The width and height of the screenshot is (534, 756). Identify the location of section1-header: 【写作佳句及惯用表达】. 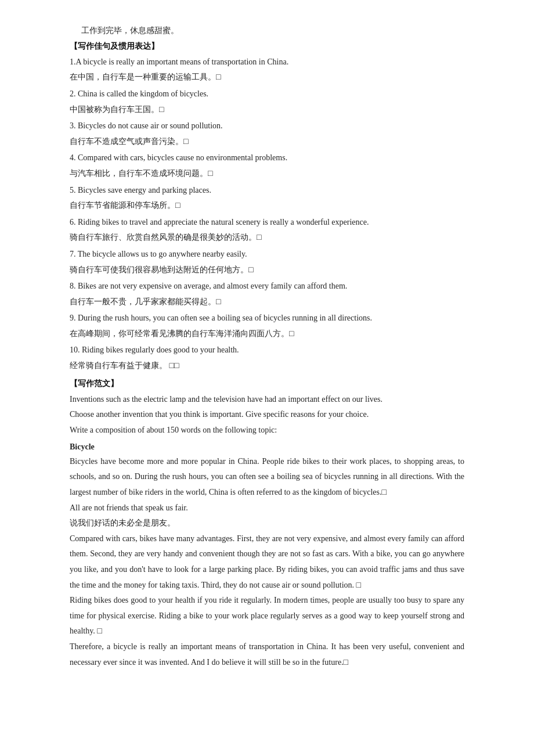
(267, 46).